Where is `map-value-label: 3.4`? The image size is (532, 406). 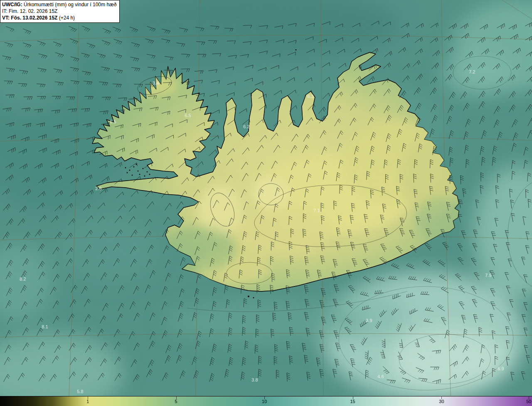
map-value-label: 3.4 is located at coordinates (155, 83).